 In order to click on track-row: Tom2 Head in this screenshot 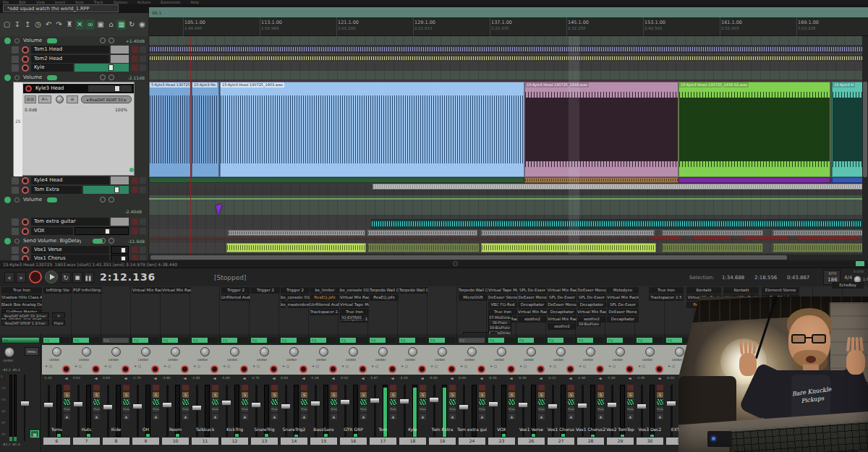, I will do `click(74, 59)`.